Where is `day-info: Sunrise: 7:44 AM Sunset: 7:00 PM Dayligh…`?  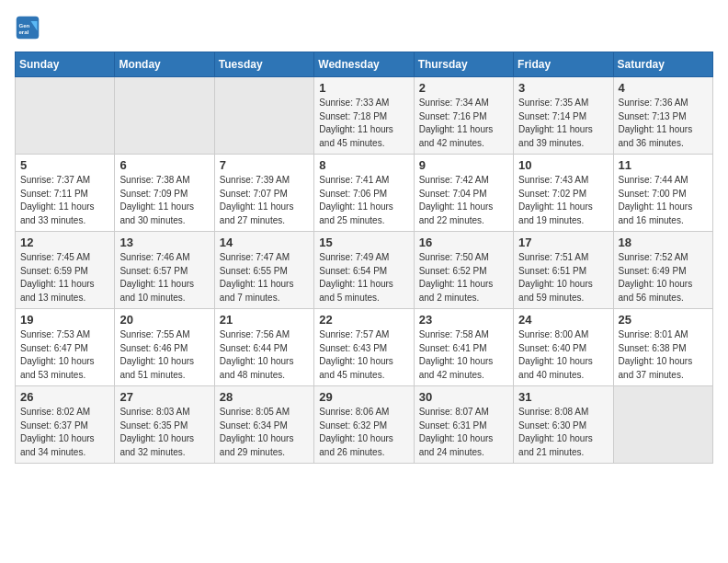 day-info: Sunrise: 7:44 AM Sunset: 7:00 PM Dayligh… is located at coordinates (664, 201).